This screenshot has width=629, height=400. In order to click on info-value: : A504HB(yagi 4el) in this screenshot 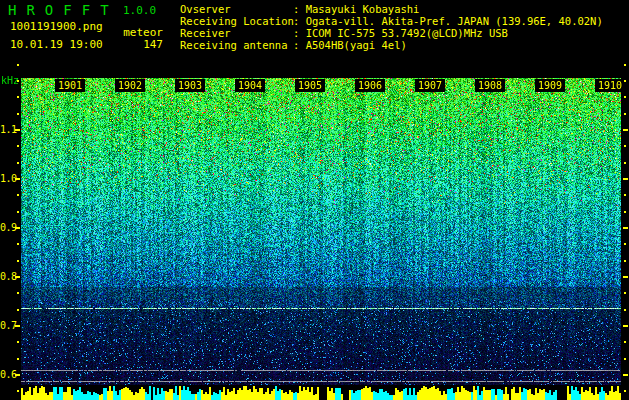, I will do `click(350, 45)`.